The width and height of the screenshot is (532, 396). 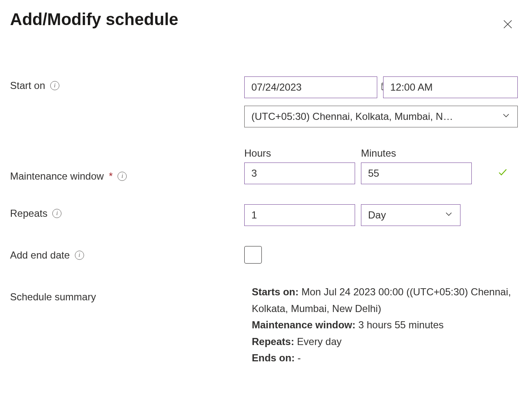 I want to click on required-asterisk: *, so click(x=110, y=176).